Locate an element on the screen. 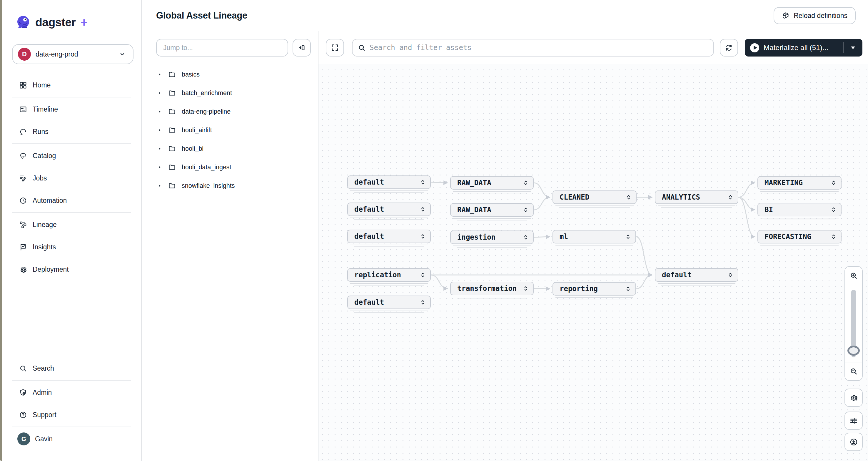 This screenshot has width=868, height=461. asset-search is located at coordinates (533, 48).